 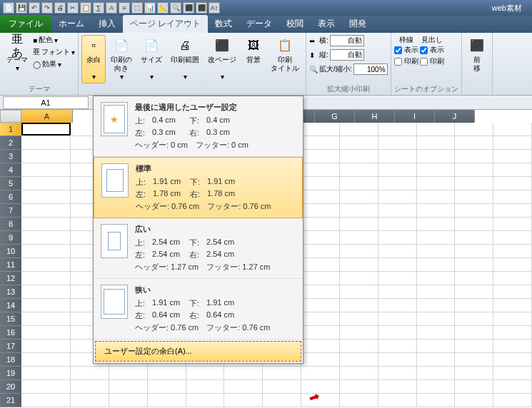 What do you see at coordinates (201, 8) in the screenshot?
I see `qa-button-15: ⬛` at bounding box center [201, 8].